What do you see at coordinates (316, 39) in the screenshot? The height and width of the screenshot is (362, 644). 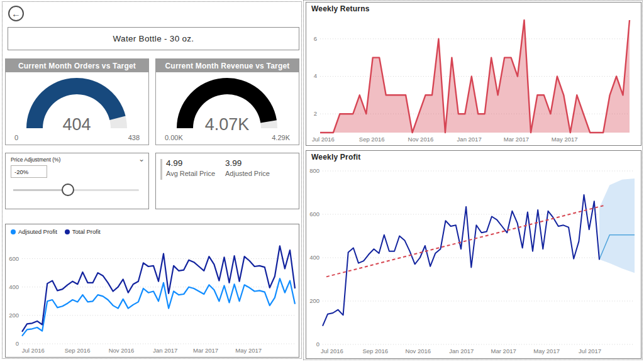 I see `svg-text: 6` at bounding box center [316, 39].